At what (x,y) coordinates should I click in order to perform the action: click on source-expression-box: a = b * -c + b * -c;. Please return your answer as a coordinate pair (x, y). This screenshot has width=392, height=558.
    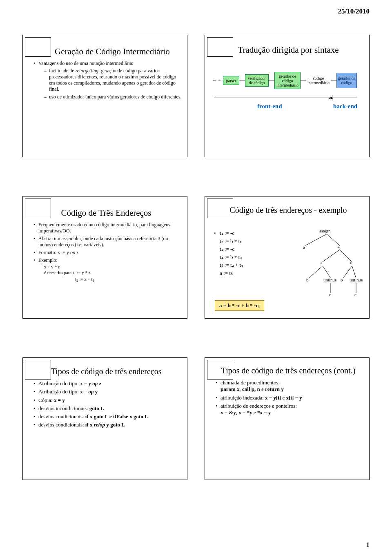
    Looking at the image, I should click on (239, 306).